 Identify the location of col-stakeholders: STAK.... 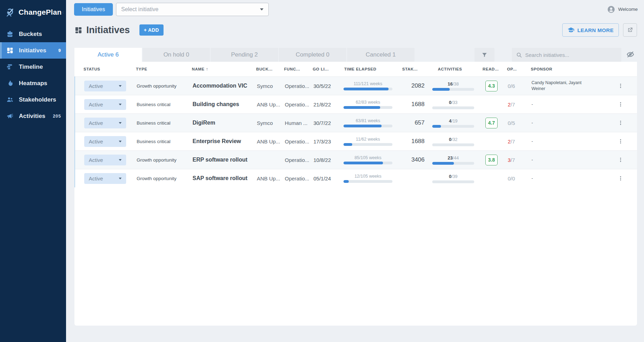
(415, 69).